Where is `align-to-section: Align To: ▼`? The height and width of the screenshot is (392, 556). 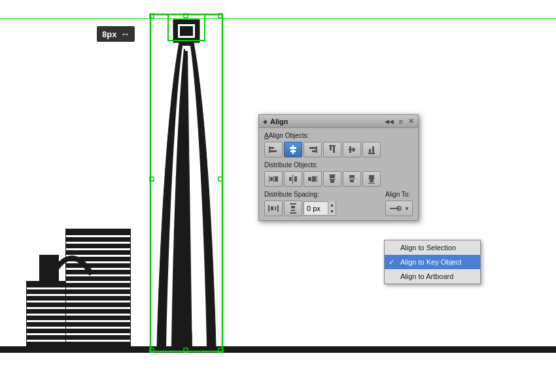 align-to-section: Align To: ▼ is located at coordinates (399, 204).